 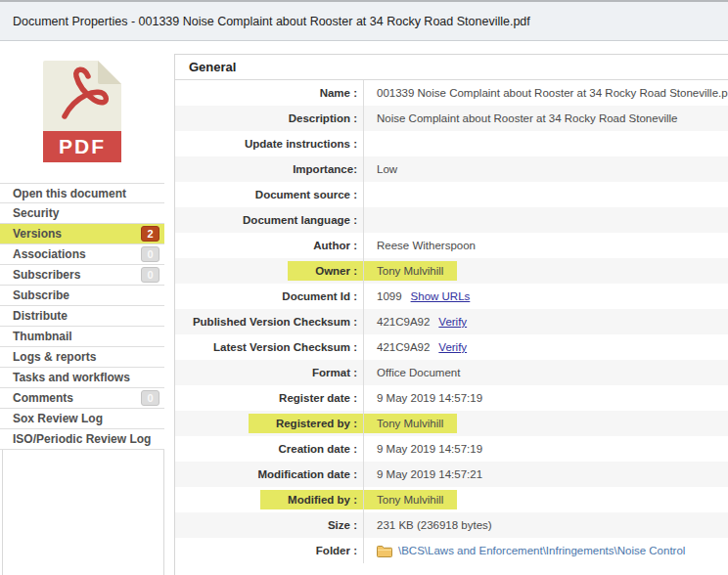 What do you see at coordinates (37, 234) in the screenshot?
I see `sidebar-item-label: Versions` at bounding box center [37, 234].